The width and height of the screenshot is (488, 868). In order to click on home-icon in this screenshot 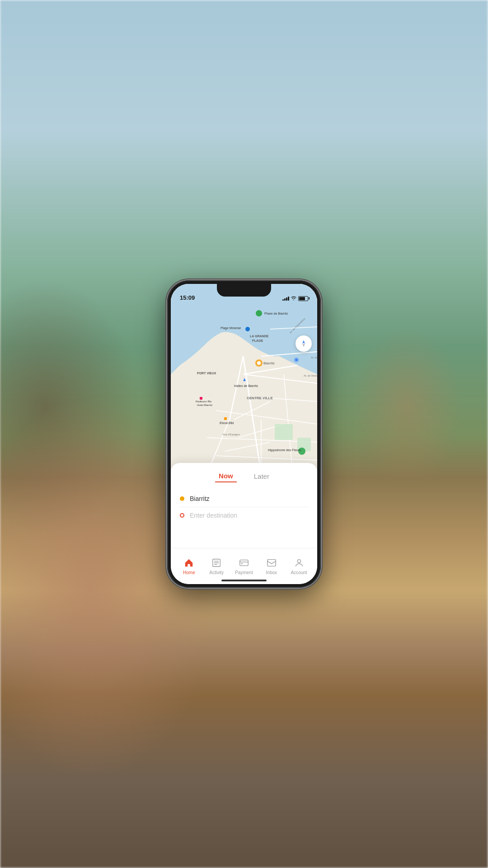, I will do `click(189, 563)`.